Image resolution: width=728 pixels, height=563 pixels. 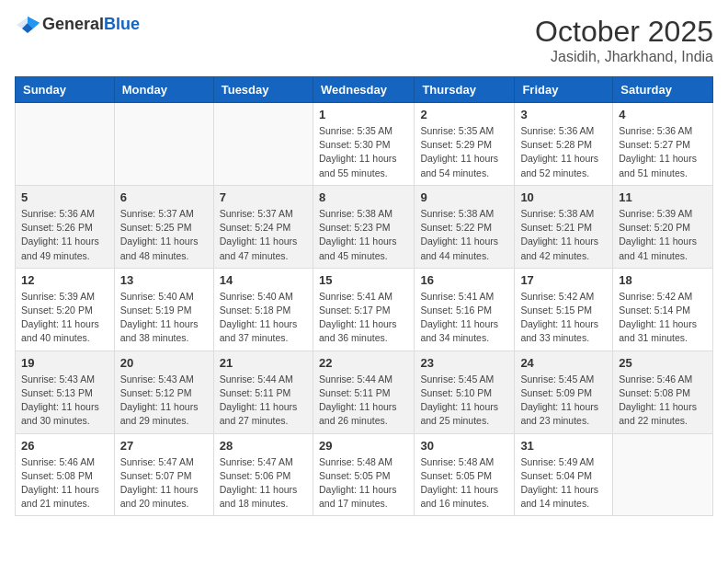 What do you see at coordinates (563, 153) in the screenshot?
I see `day-info: Sunrise: 5:36 AMSunset: 5:28 PMDaylight:…` at bounding box center [563, 153].